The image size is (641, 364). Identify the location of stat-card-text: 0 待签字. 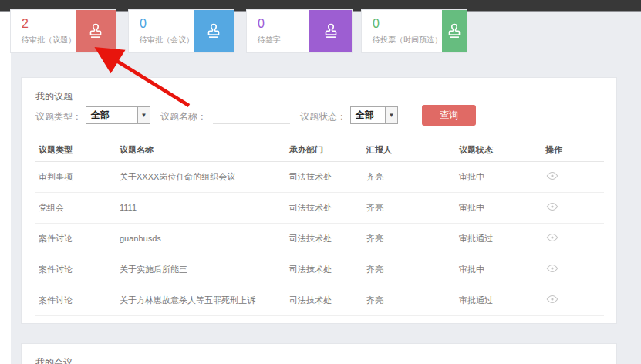
(278, 31).